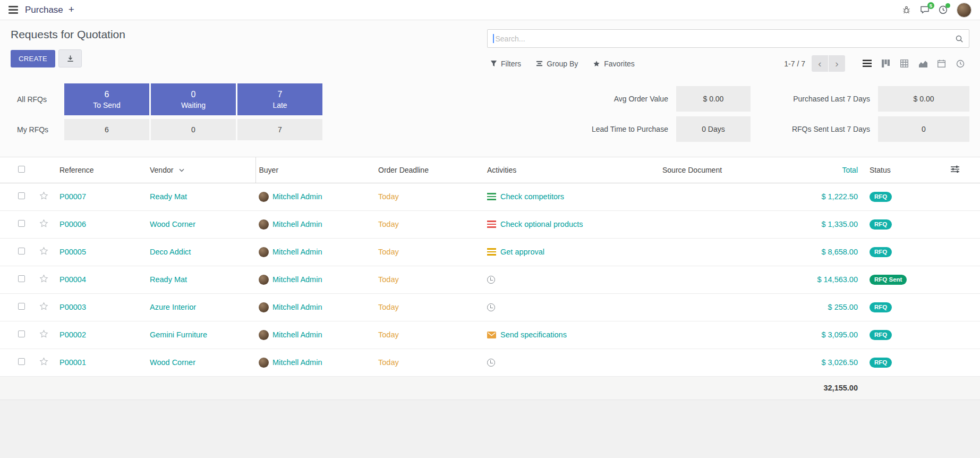 Image resolution: width=980 pixels, height=458 pixels. I want to click on search-input, so click(726, 39).